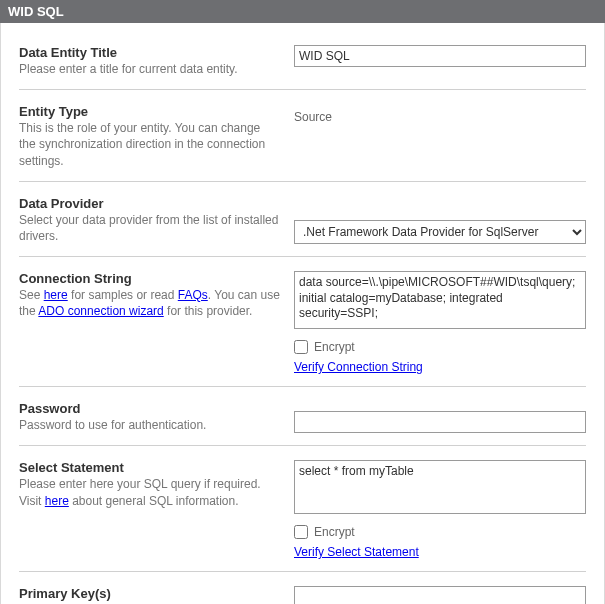 The width and height of the screenshot is (605, 604). What do you see at coordinates (334, 532) in the screenshot?
I see `select-statement-encrypt-label: Encrypt` at bounding box center [334, 532].